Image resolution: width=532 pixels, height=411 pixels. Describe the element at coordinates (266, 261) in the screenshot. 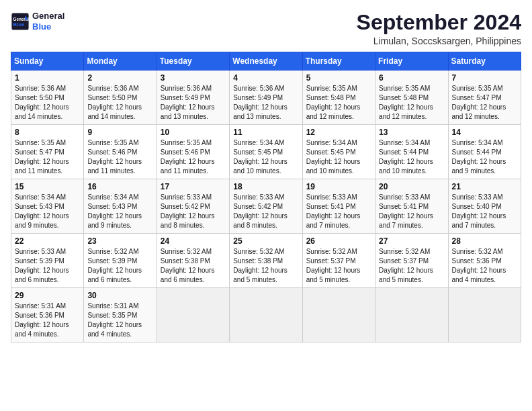

I see `table-row: 25Sunrise: 5:32 AM Sunset: 5:38 PM Dayli…` at that location.